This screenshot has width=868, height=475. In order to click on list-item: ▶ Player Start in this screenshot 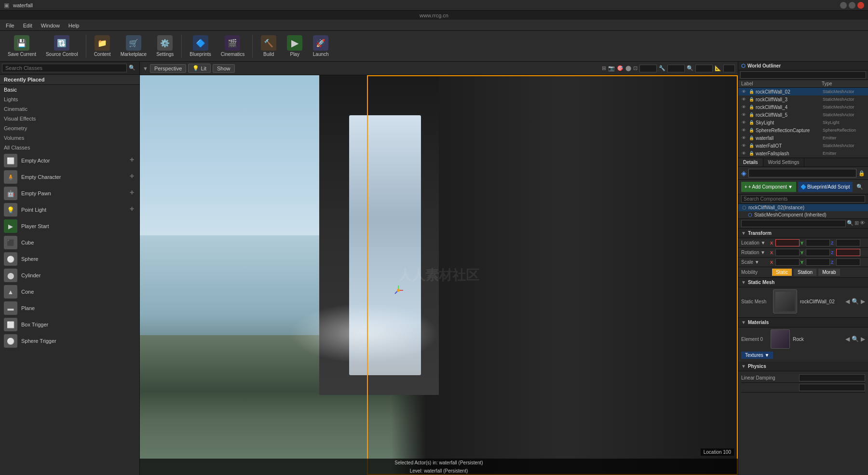, I will do `click(69, 226)`.